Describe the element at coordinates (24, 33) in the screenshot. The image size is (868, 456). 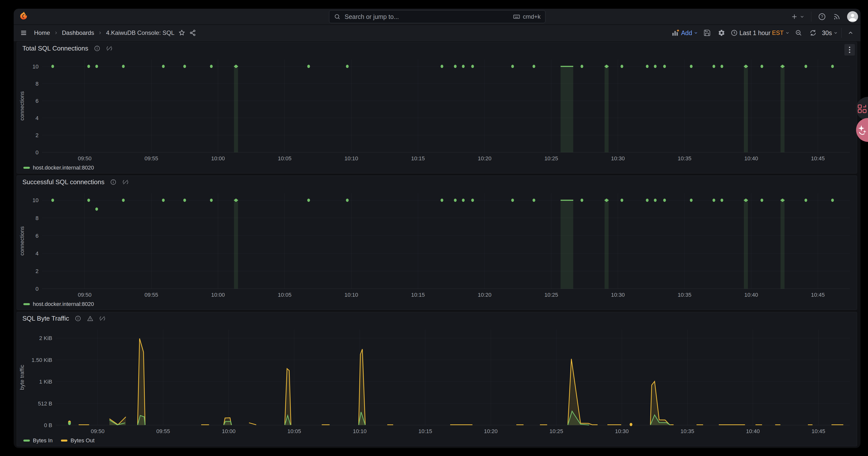
I see `mega-menu-button` at that location.